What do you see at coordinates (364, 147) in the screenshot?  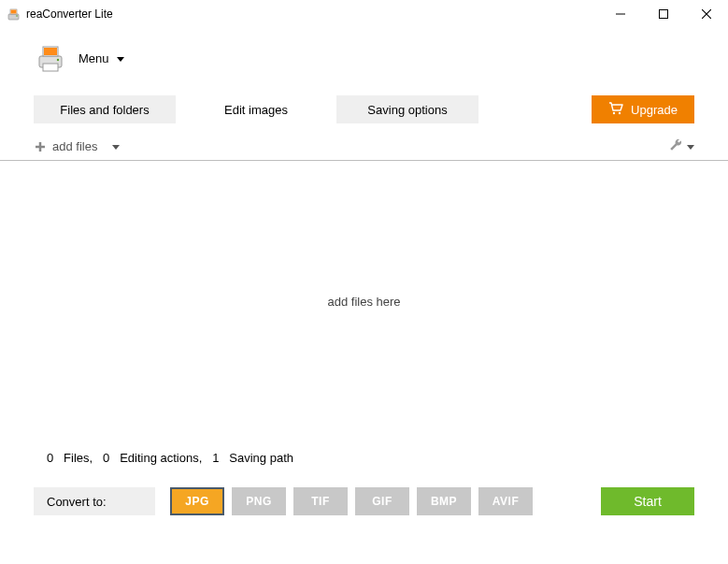 I see `toolbar-row: add files` at bounding box center [364, 147].